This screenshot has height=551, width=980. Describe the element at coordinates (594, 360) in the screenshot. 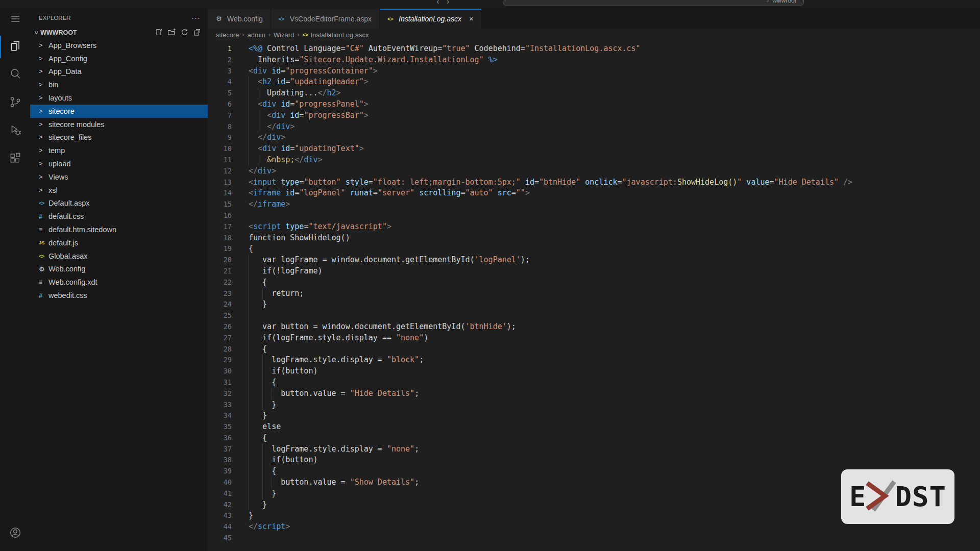

I see `code-line-29: 29 logFrame.style.display = "block";` at that location.